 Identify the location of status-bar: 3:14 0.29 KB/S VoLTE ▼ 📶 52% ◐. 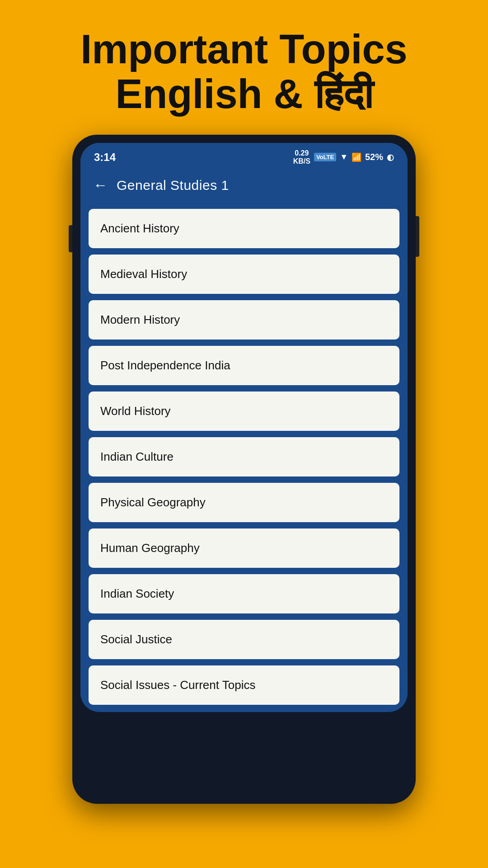
(244, 156).